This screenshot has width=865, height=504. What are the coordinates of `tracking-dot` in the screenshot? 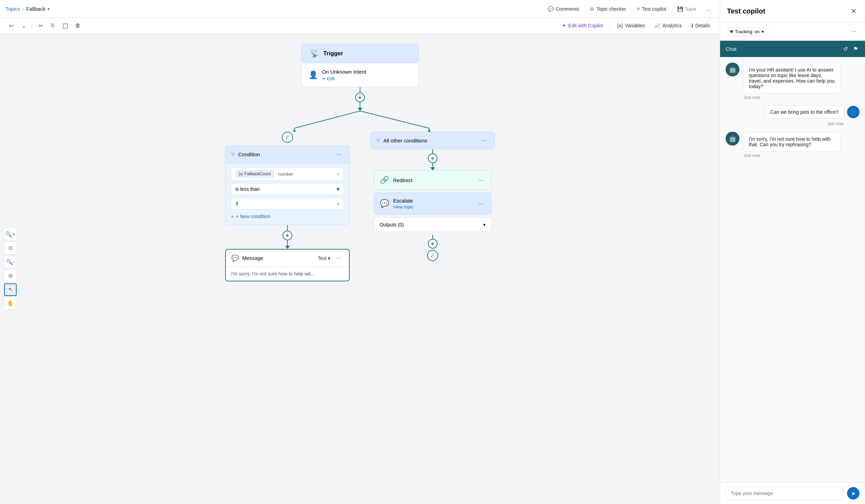 It's located at (731, 31).